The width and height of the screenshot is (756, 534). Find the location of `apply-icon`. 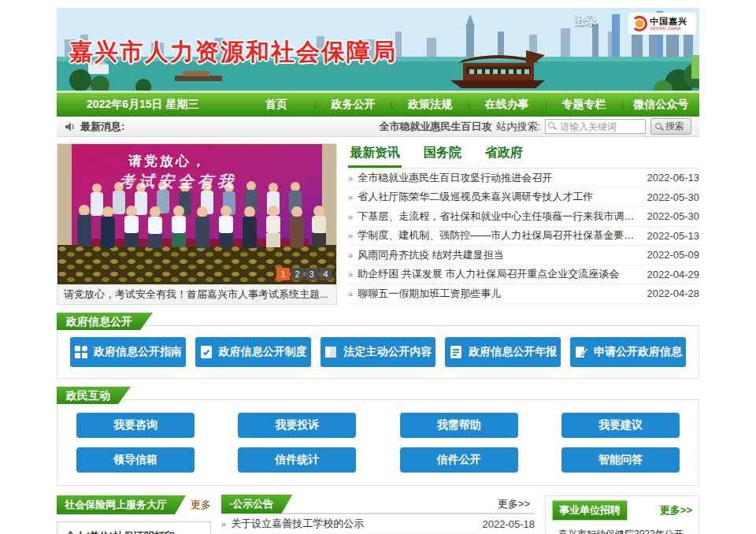

apply-icon is located at coordinates (581, 352).